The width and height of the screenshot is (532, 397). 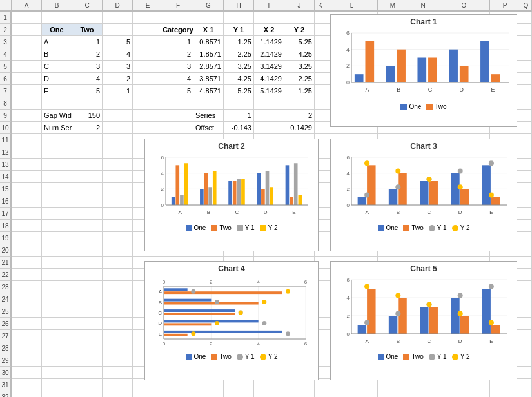 I want to click on cell: 5.1429, so click(x=270, y=92).